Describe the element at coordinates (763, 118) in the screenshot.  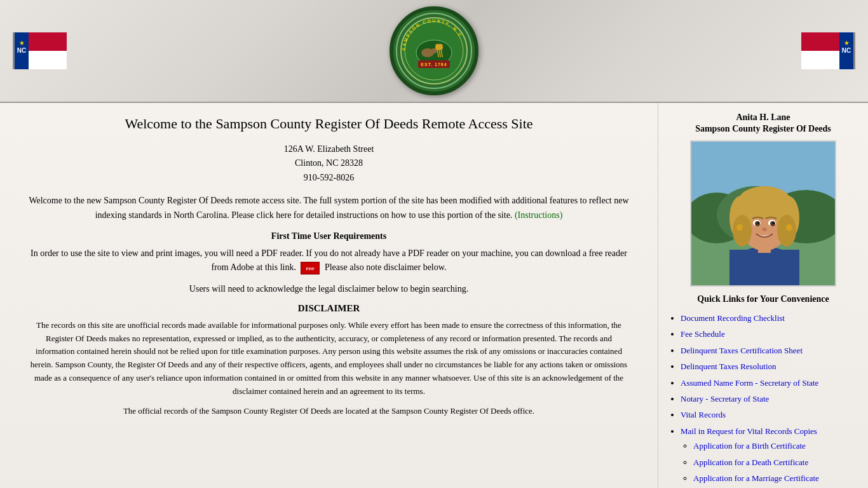
I see `registrar-name: Anita H. Lane` at that location.